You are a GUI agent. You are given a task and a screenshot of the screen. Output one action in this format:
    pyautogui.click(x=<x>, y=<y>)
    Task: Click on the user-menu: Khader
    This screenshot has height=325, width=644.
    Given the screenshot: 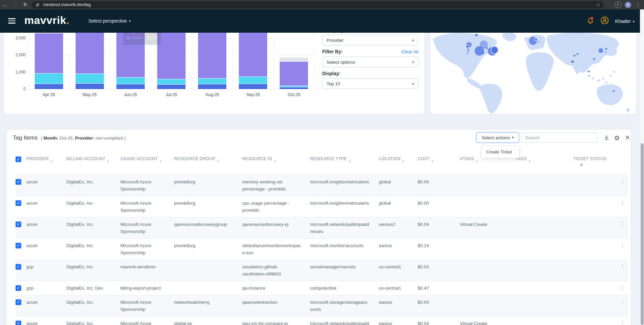 What is the action you would take?
    pyautogui.click(x=625, y=21)
    